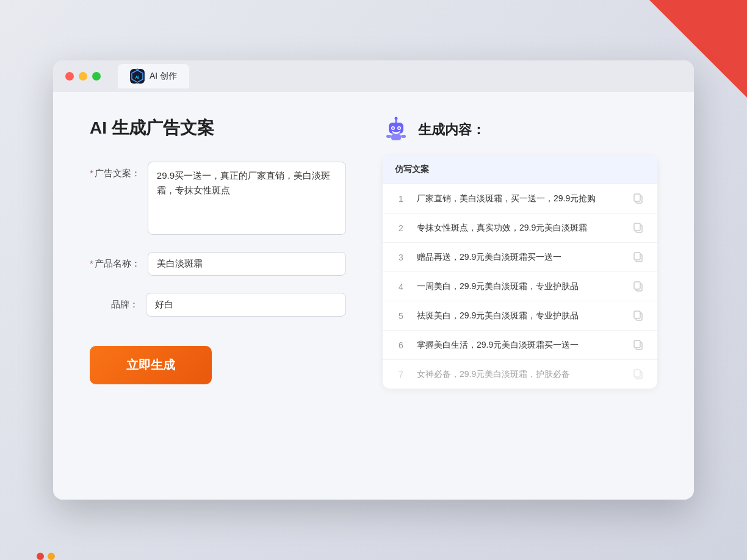 Image resolution: width=747 pixels, height=560 pixels. Describe the element at coordinates (115, 171) in the screenshot. I see `ad-copy-label: 广告文案：` at that location.